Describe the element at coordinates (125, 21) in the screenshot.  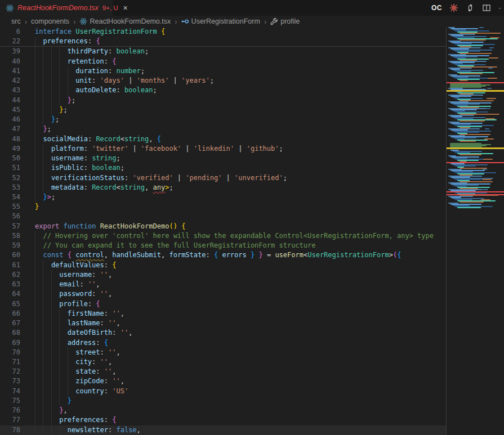
I see `breadcrumb-item-reacthookformdemo-tsx: ReactHookFormDemo.tsx` at that location.